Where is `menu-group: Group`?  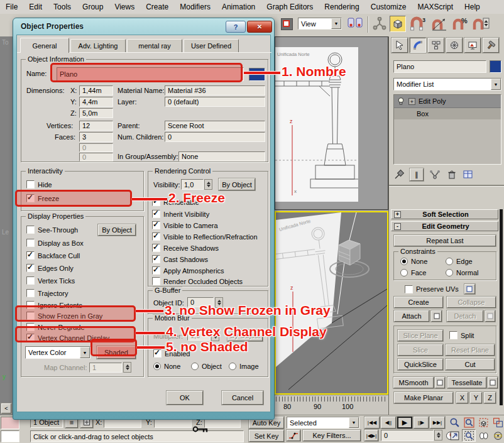 menu-group: Group is located at coordinates (93, 7).